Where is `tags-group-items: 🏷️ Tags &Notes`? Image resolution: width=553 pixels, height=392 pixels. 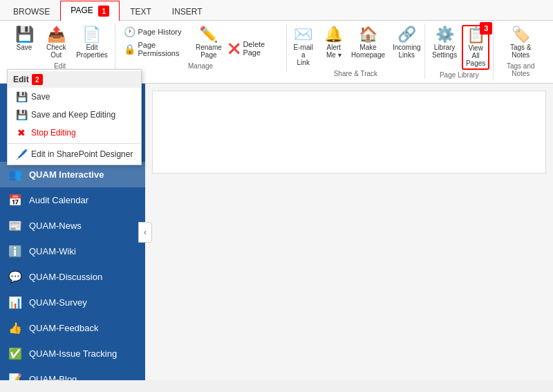 tags-group-items: 🏷️ Tags &Notes is located at coordinates (521, 43).